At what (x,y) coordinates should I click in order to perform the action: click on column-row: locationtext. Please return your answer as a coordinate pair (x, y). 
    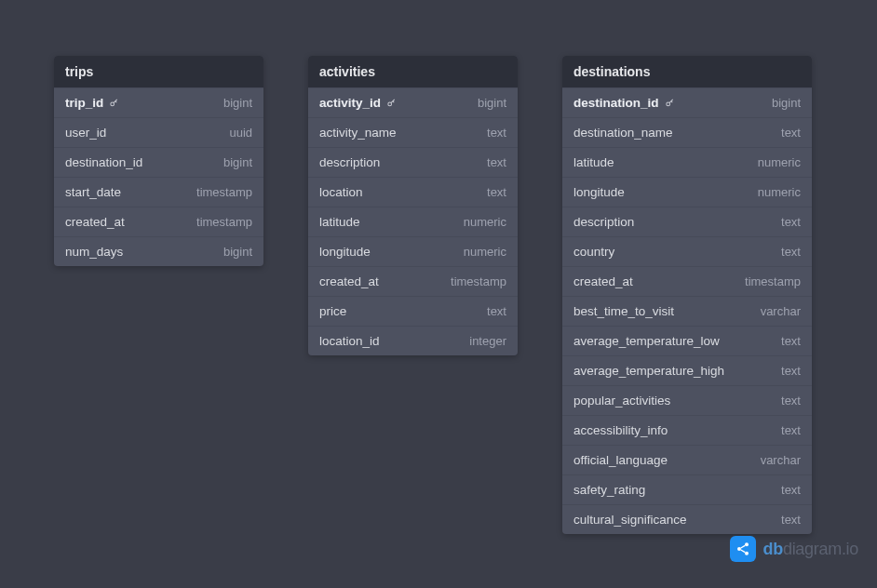
    Looking at the image, I should click on (413, 192).